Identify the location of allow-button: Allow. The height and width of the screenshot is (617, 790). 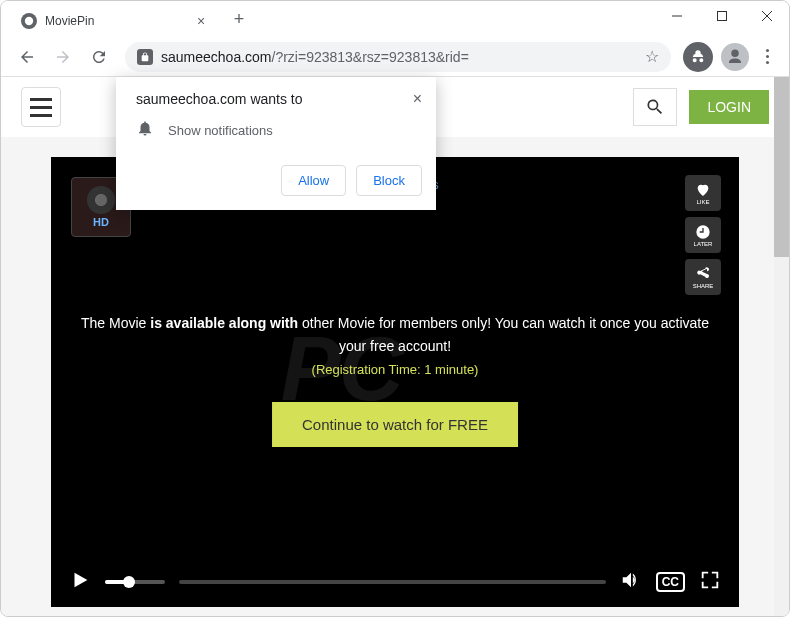
(314, 180).